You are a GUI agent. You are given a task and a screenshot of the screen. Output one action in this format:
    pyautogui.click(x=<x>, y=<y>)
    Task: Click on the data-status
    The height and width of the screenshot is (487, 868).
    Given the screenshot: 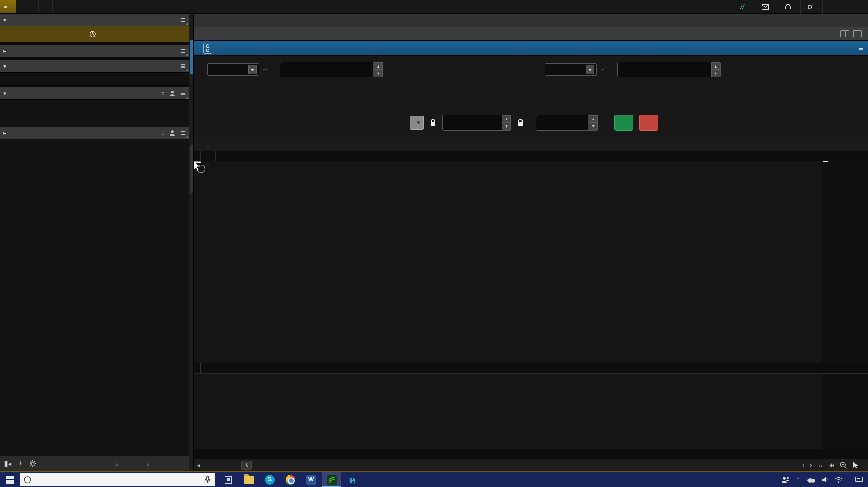 What is the action you would take?
    pyautogui.click(x=33, y=7)
    